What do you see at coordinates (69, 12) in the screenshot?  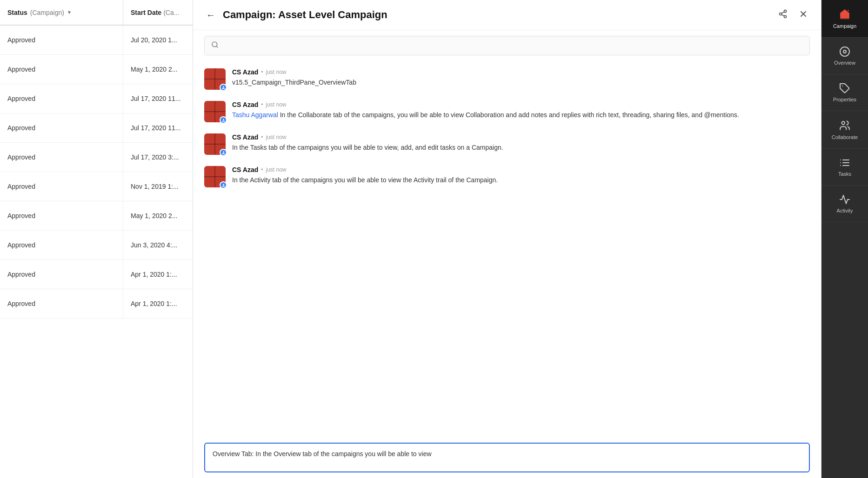 I see `status-dropdown-arrow: ▼` at bounding box center [69, 12].